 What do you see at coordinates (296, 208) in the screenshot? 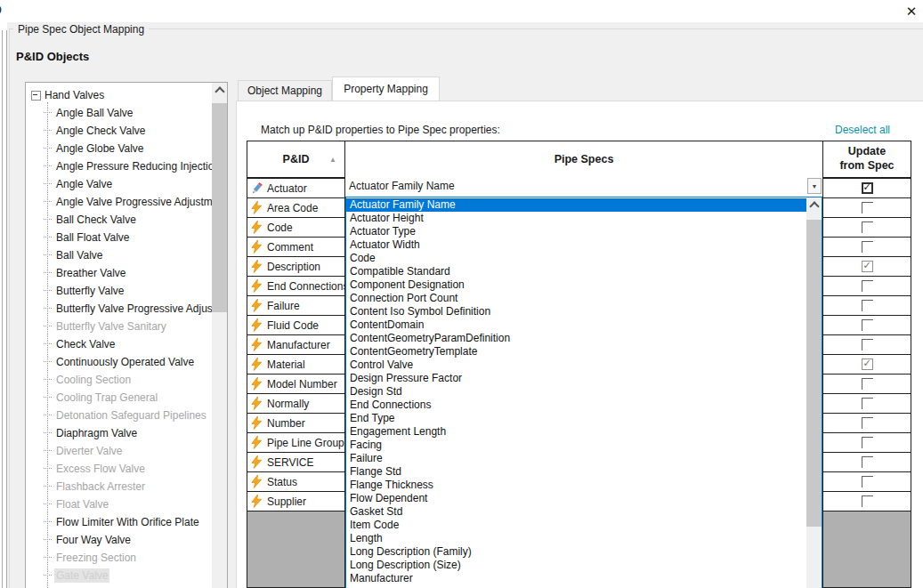
I see `pid-property-cell: Area Code` at bounding box center [296, 208].